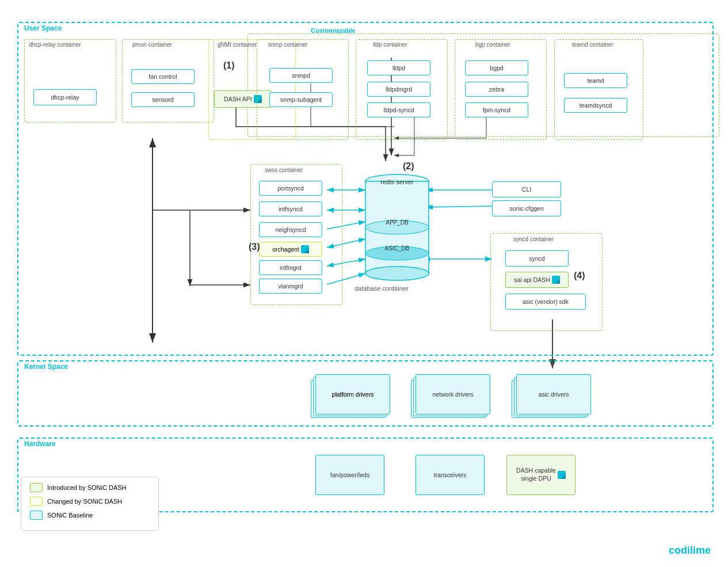 Image resolution: width=728 pixels, height=567 pixels. Describe the element at coordinates (546, 302) in the screenshot. I see `asic-vendor-sdk-box: asic (vendor) sdk` at that location.